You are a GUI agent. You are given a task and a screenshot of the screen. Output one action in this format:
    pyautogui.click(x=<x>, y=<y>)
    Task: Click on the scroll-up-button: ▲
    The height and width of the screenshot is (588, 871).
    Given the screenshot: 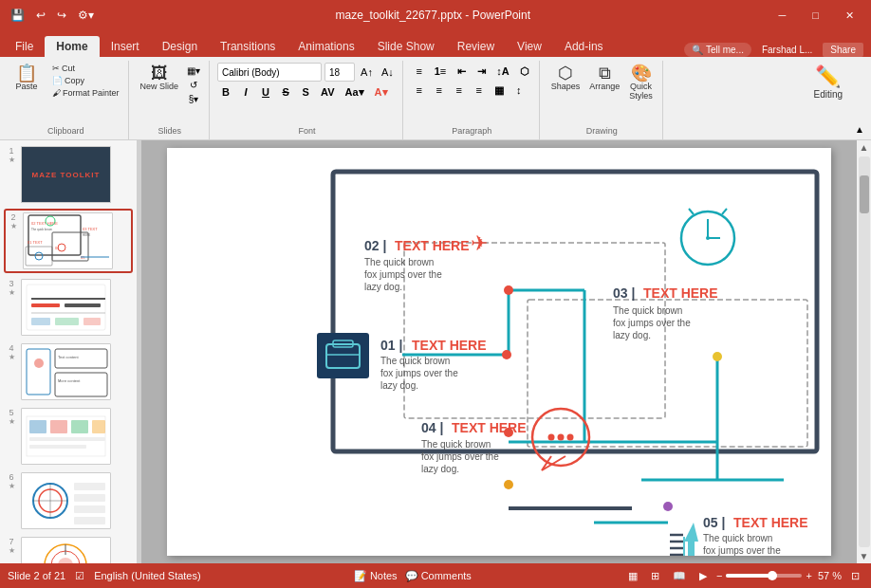 What is the action you would take?
    pyautogui.click(x=864, y=148)
    